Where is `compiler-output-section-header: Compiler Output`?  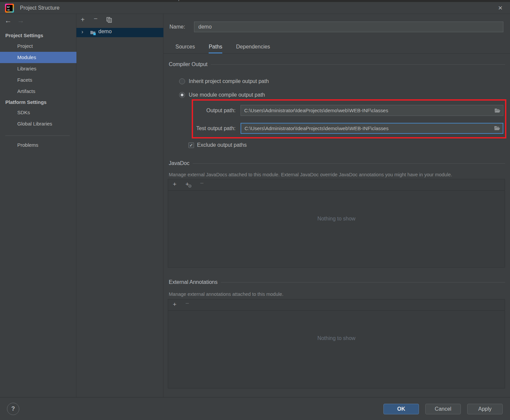
compiler-output-section-header: Compiler Output is located at coordinates (337, 64).